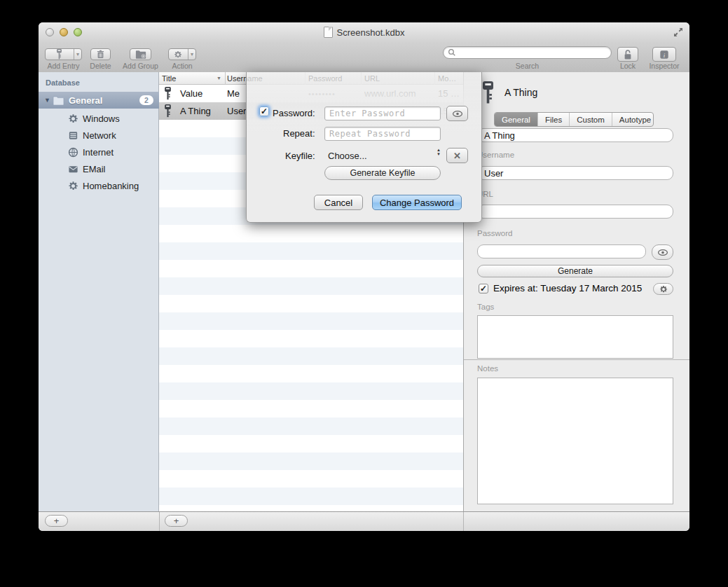  Describe the element at coordinates (364, 521) in the screenshot. I see `bottom-bar: + +` at that location.